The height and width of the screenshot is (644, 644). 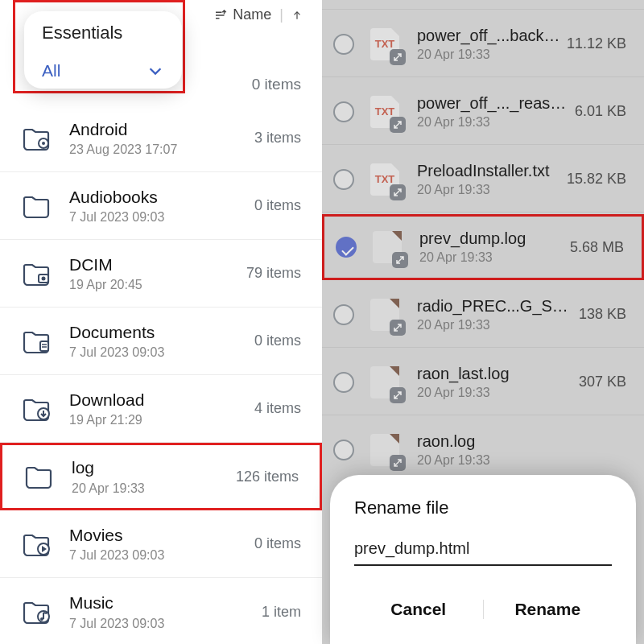 What do you see at coordinates (221, 15) in the screenshot?
I see `sort-icon` at bounding box center [221, 15].